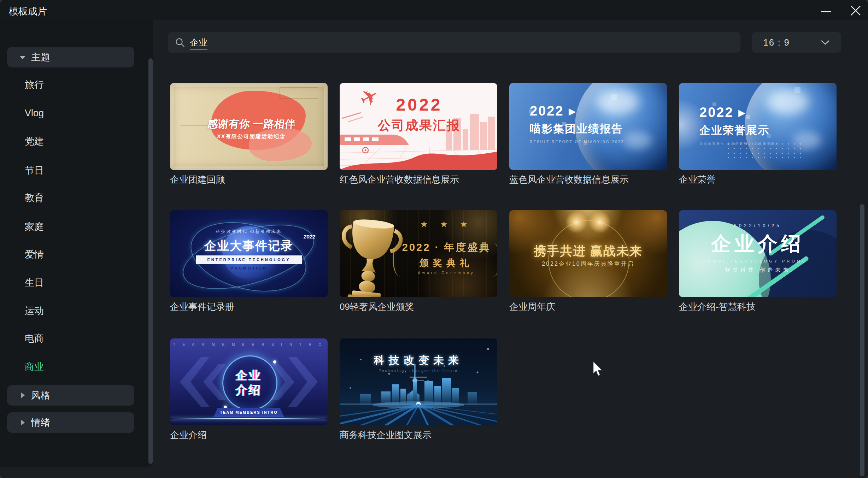 This screenshot has height=478, width=868. I want to click on search-query-text: 企业, so click(199, 43).